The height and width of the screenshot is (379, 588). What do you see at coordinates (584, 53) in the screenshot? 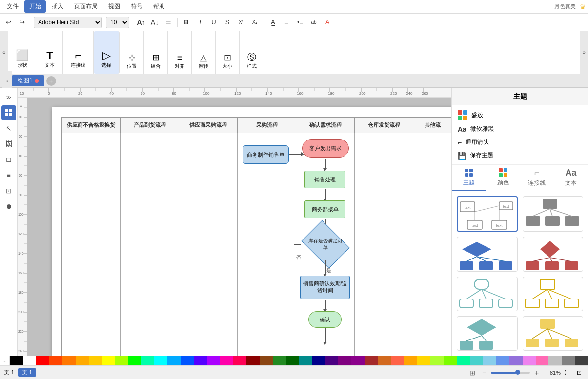
I see `ribbon-expand-right: »` at bounding box center [584, 53].